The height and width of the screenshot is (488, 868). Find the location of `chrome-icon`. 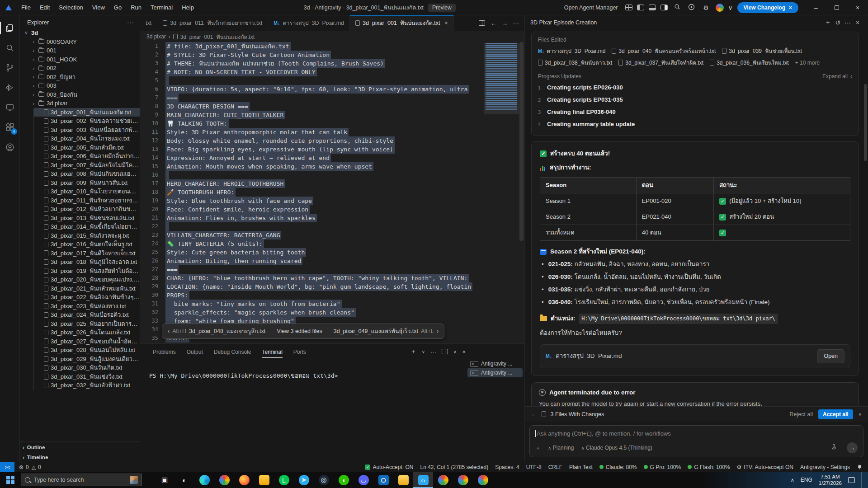

chrome-icon is located at coordinates (443, 480).